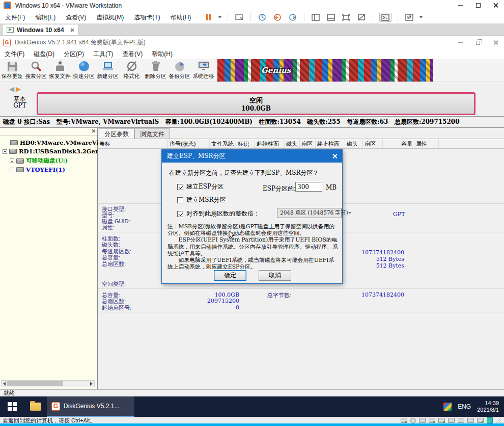 Image resolution: width=504 pixels, height=426 pixels. Describe the element at coordinates (464, 407) in the screenshot. I see `language-indicator: ENG` at that location.